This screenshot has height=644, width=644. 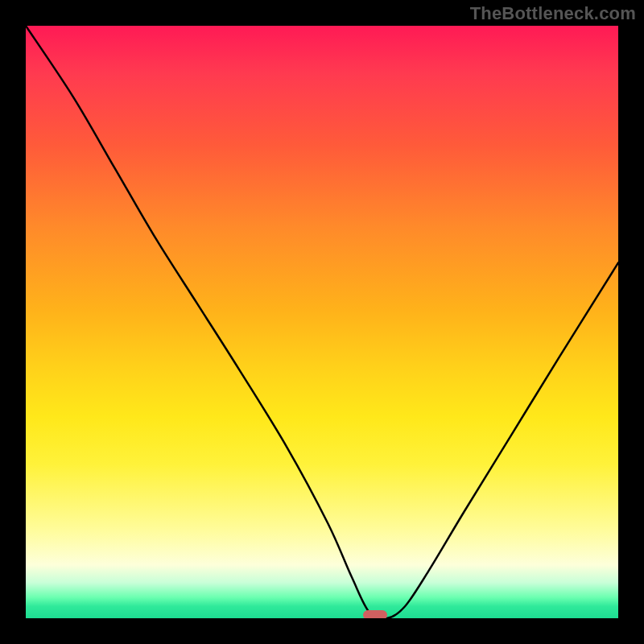 I want to click on watermark-label: TheBottleneck.com, so click(x=553, y=14).